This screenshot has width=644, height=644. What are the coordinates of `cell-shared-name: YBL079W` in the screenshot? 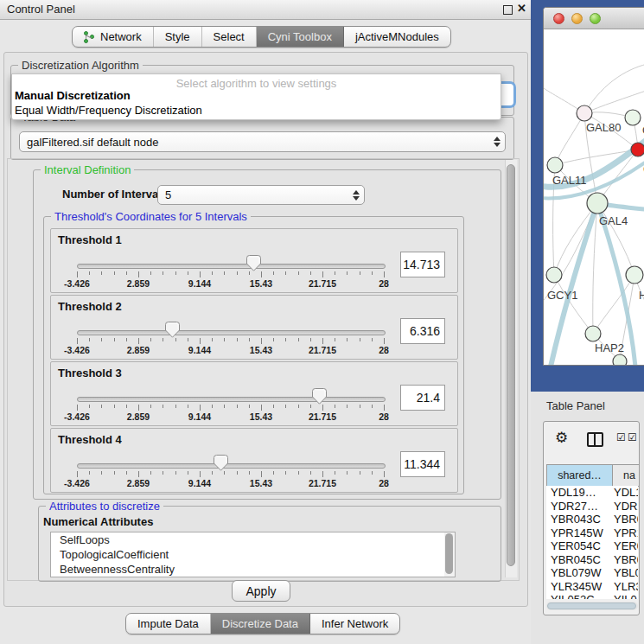 It's located at (579, 572).